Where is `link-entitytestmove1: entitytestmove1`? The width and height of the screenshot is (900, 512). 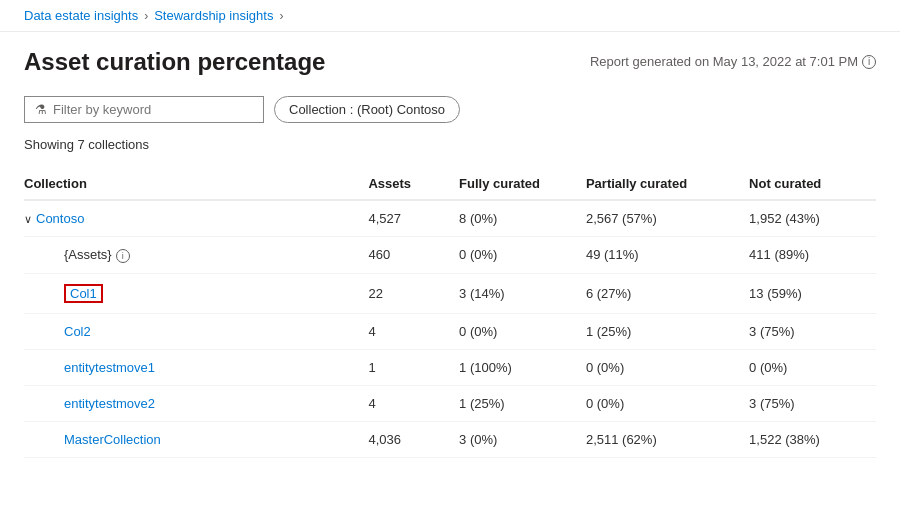 link-entitytestmove1: entitytestmove1 is located at coordinates (110, 368).